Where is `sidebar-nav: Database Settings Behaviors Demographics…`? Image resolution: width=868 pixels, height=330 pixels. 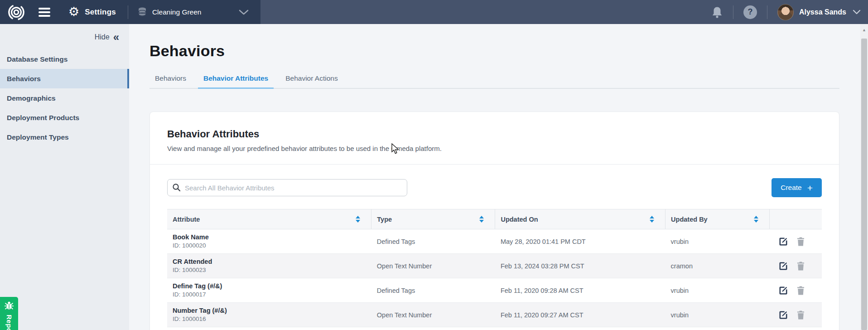 sidebar-nav: Database Settings Behaviors Demographics… is located at coordinates (64, 98).